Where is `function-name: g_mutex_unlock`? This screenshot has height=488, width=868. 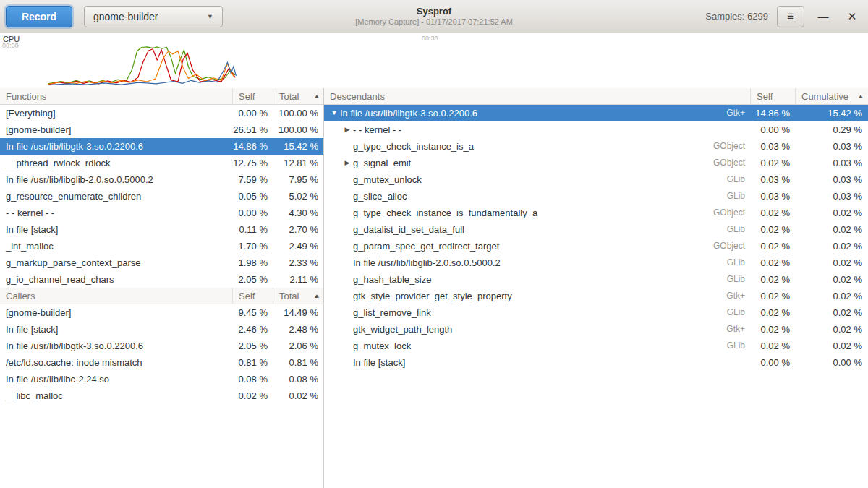 function-name: g_mutex_unlock is located at coordinates (388, 179).